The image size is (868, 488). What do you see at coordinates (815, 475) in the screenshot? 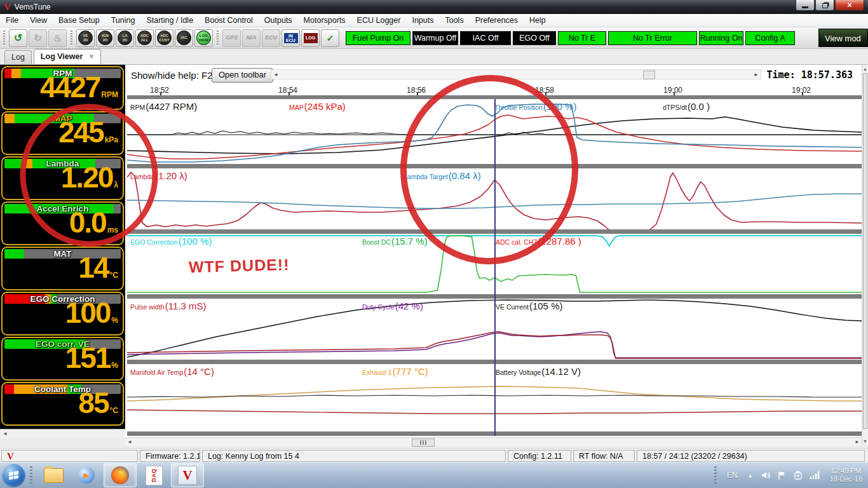
I see `network-signal-icon` at bounding box center [815, 475].